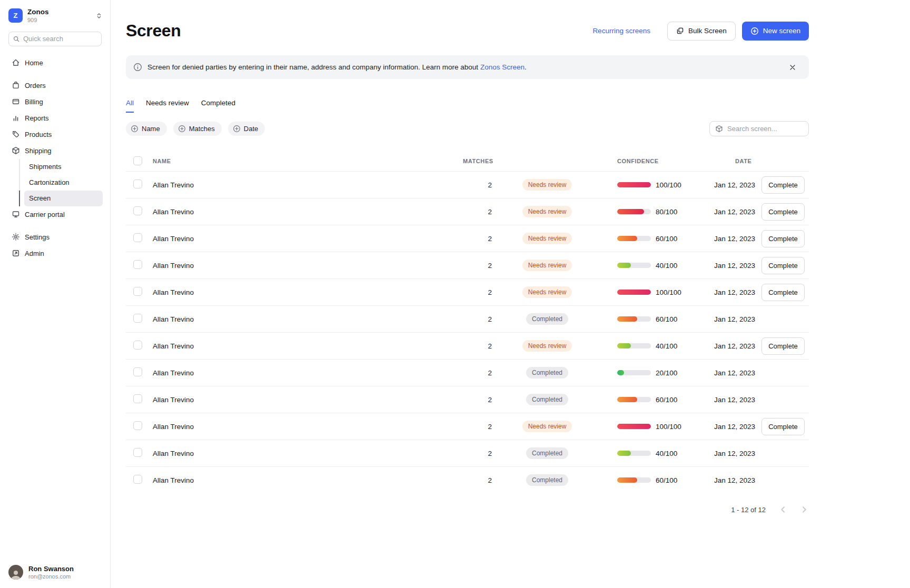  I want to click on avatar, so click(16, 572).